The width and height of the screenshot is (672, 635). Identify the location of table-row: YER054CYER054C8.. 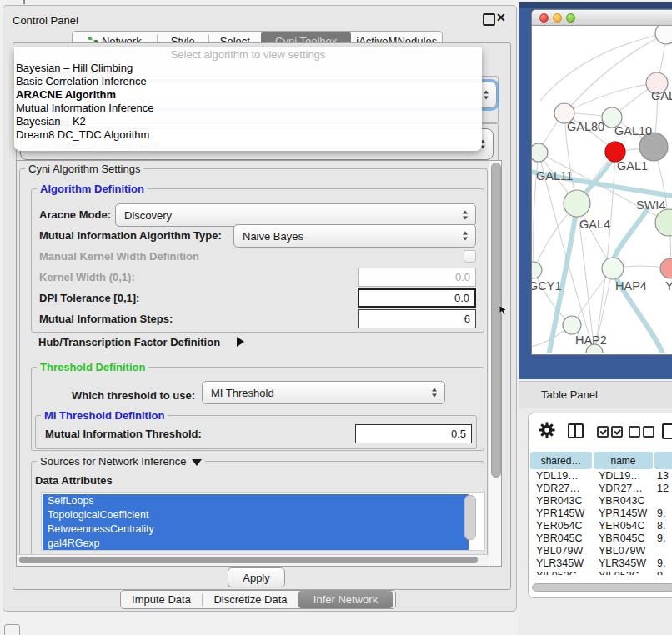
(601, 527).